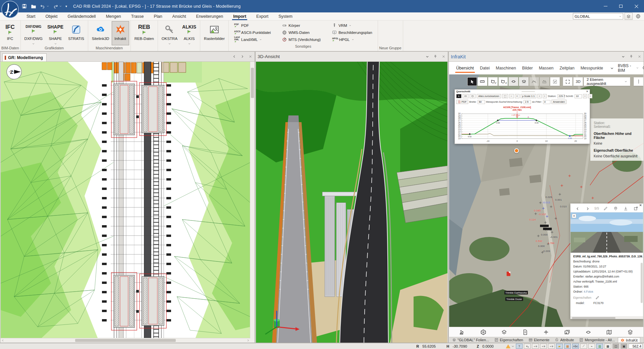  What do you see at coordinates (525, 332) in the screenshot?
I see `doc-icon` at bounding box center [525, 332].